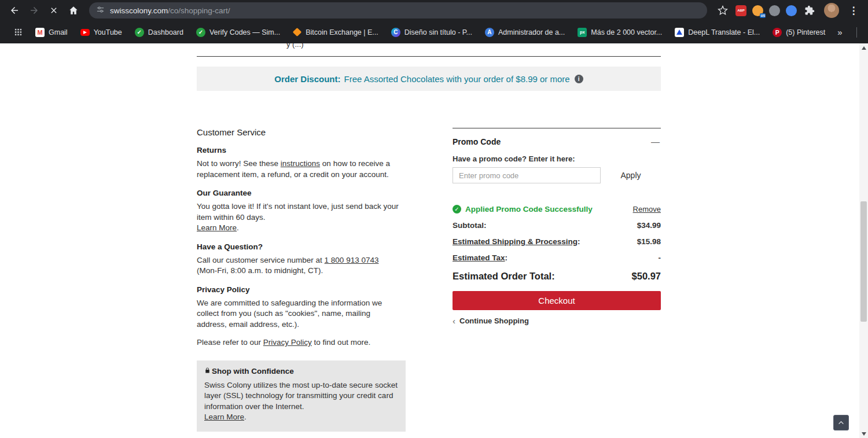 The width and height of the screenshot is (868, 438). Describe the element at coordinates (806, 32) in the screenshot. I see `bookmark-label: (5) Pinterest` at that location.